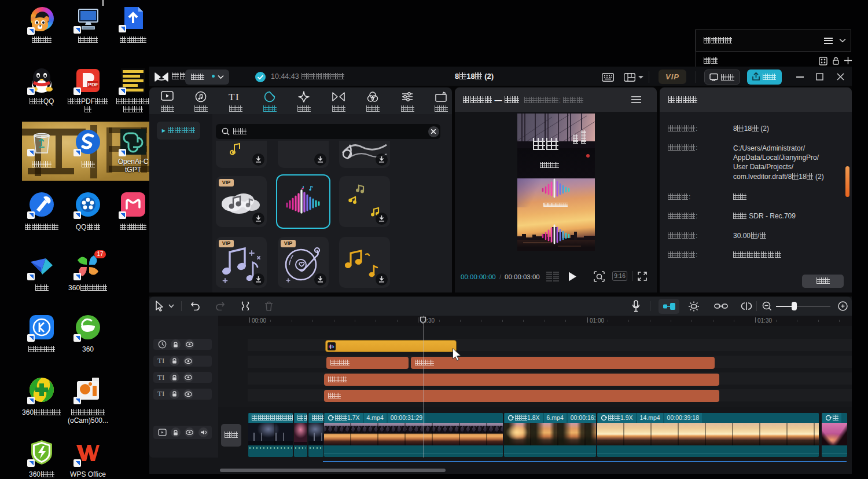 The image size is (868, 479). What do you see at coordinates (237, 97) in the screenshot?
I see `svg-text: I` at bounding box center [237, 97].